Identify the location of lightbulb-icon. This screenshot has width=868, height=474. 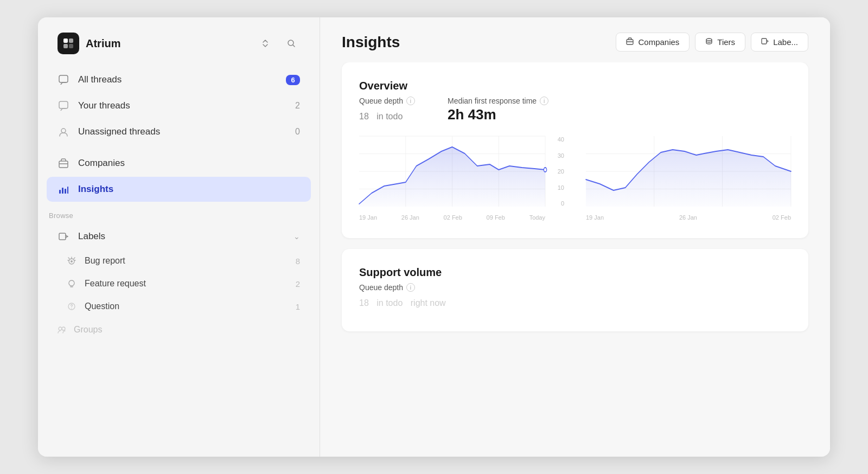
(72, 284).